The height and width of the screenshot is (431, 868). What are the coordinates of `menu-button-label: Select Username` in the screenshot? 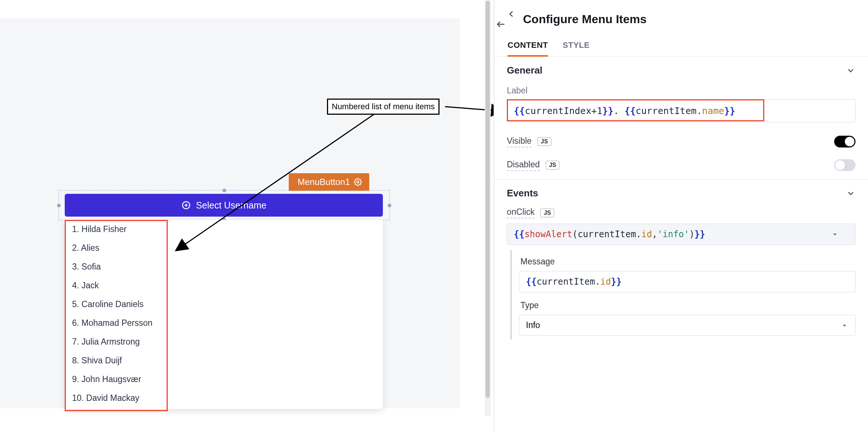 It's located at (231, 205).